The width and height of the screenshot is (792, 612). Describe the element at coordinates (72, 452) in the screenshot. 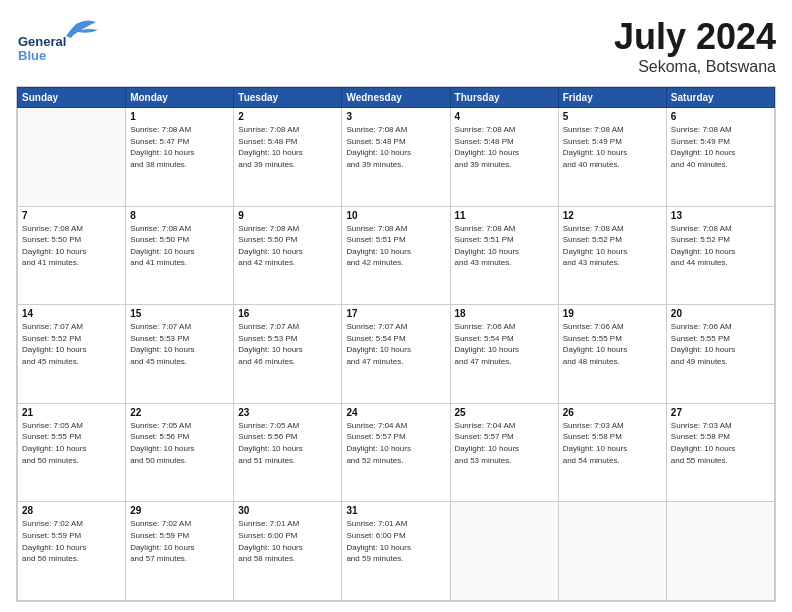

I see `calendar-cell: 21Sunrise: 7:05 AM Sunset: 5:55 PM Dayli…` at that location.